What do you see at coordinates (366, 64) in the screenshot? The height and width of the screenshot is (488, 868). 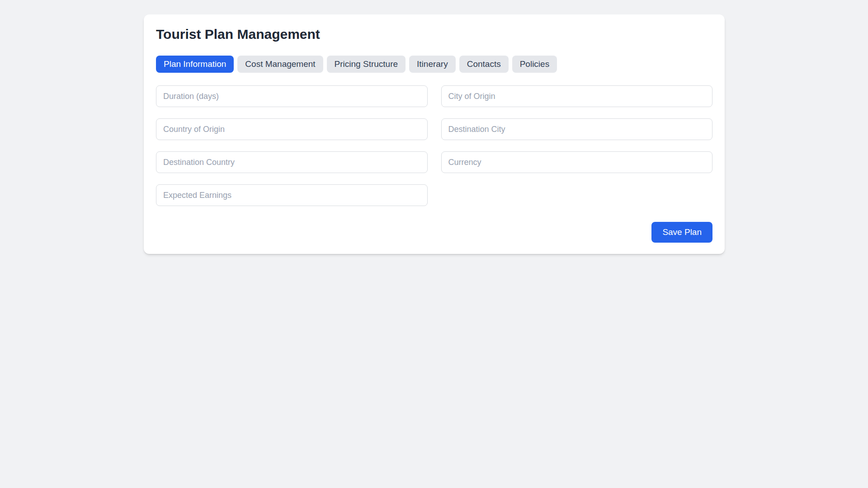 I see `tab-pricing-structure: Pricing Structure` at bounding box center [366, 64].